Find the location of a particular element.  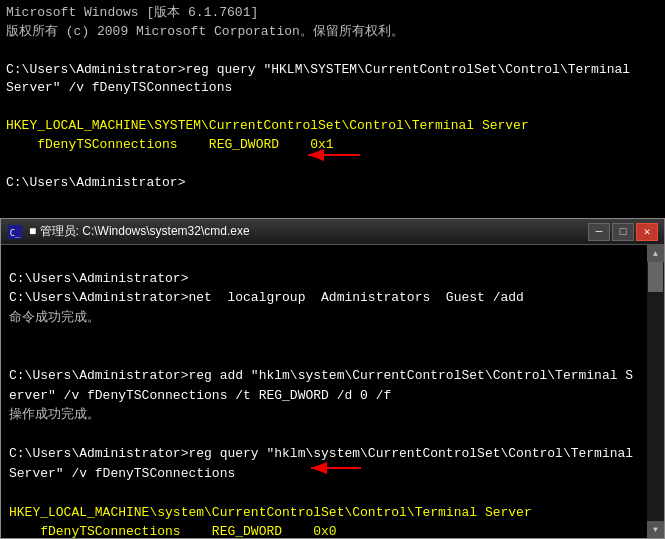

arrow-top is located at coordinates (300, 155).